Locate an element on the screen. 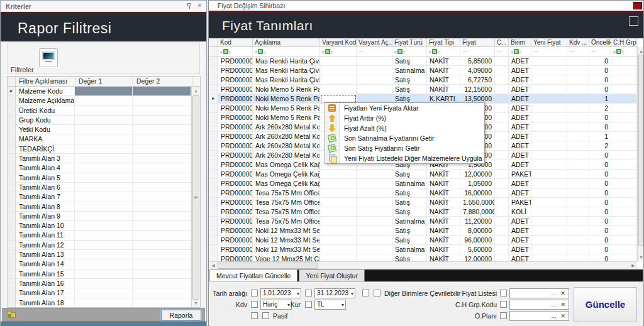 This screenshot has width=644, height=326. grid-cell: Noki 12 Mmx33 Mt Selo... is located at coordinates (287, 249).